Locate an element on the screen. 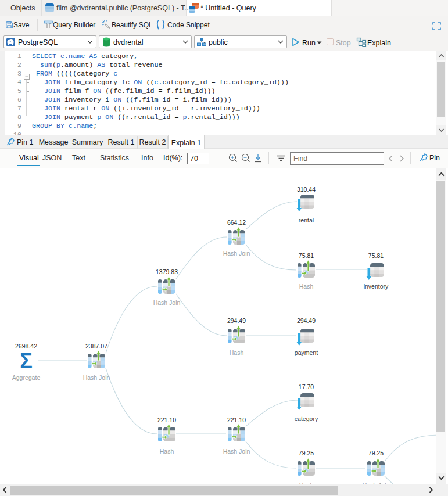 Image resolution: width=448 pixels, height=496 pixels. svg-text: inventory is located at coordinates (377, 286).